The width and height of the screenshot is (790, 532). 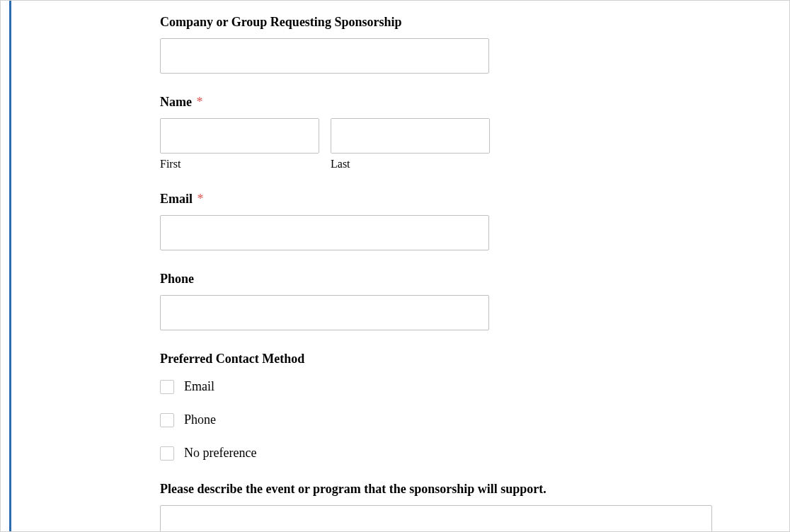 What do you see at coordinates (460, 420) in the screenshot?
I see `contact-option-phone-row: Phone` at bounding box center [460, 420].